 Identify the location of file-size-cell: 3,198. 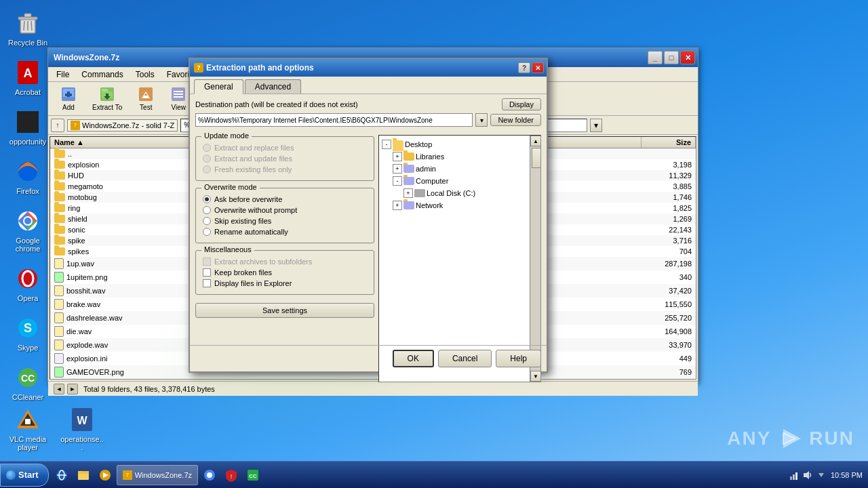
(669, 165).